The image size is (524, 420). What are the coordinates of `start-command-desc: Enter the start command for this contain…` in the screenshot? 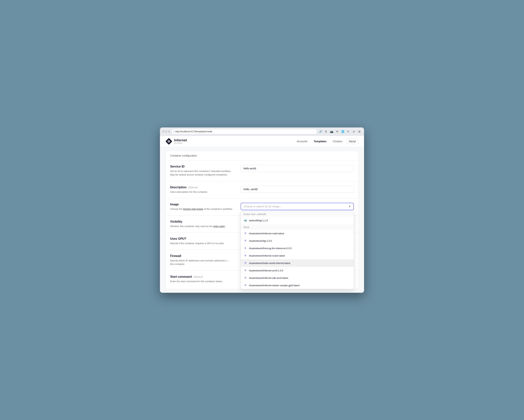 It's located at (202, 281).